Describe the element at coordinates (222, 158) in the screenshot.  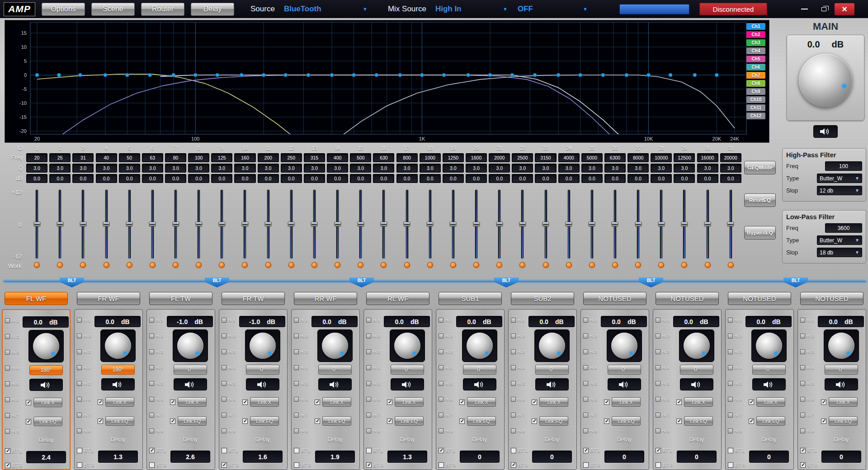
I see `eq-band-freq: 125` at that location.